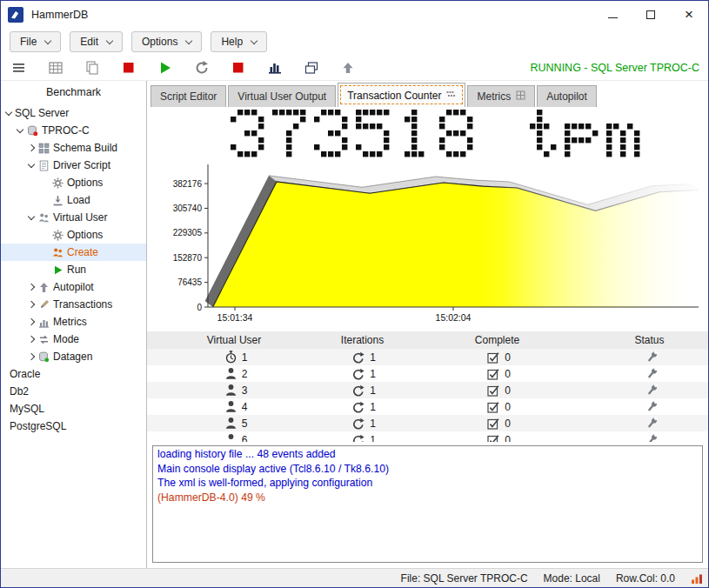  Describe the element at coordinates (28, 42) in the screenshot. I see `menu-file-label: File` at that location.